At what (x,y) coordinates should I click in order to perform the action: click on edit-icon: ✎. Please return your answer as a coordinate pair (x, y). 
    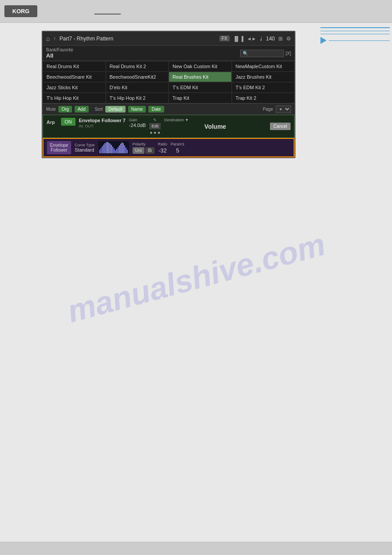
    Looking at the image, I should click on (155, 120).